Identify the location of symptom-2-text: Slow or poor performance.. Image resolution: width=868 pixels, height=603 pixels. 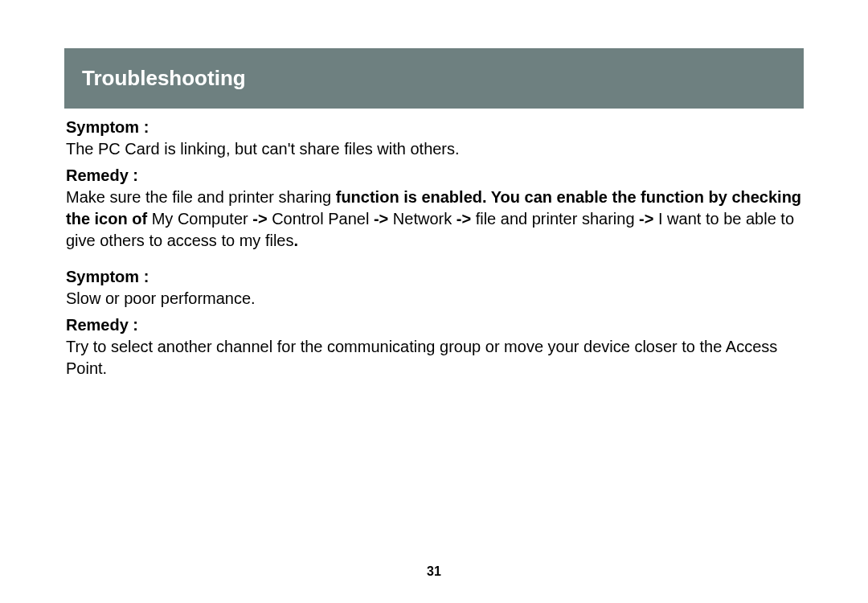
(434, 299).